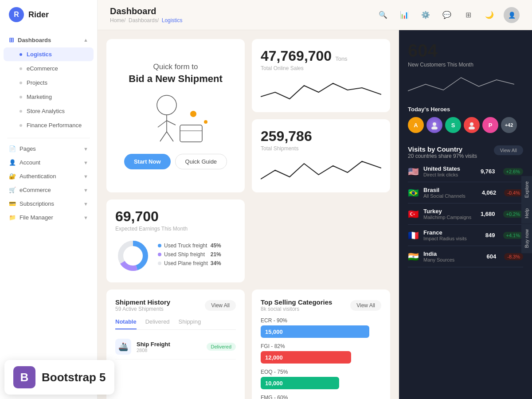  Describe the element at coordinates (49, 68) in the screenshot. I see `sidebar-item-ecommerce: eCommerce` at that location.